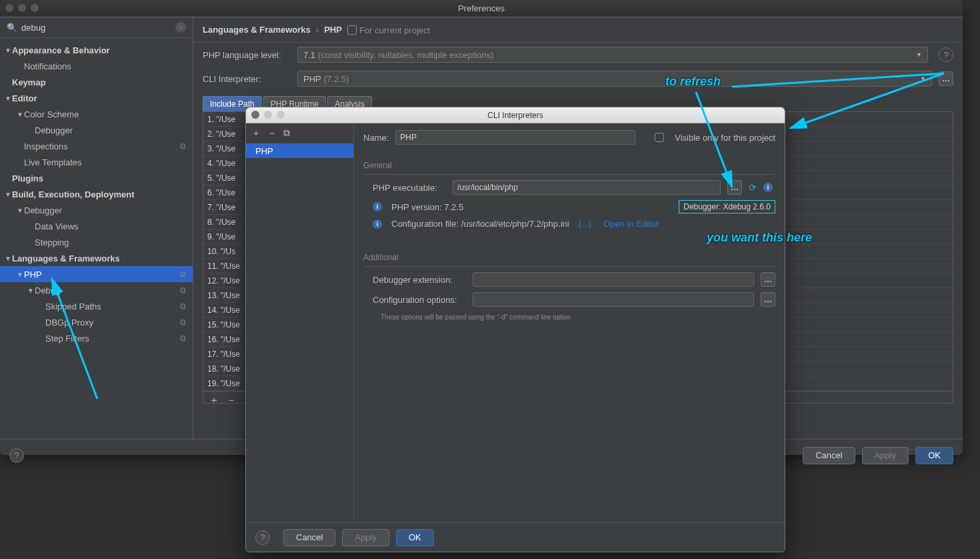 The width and height of the screenshot is (980, 559). I want to click on refresh-icon: ⟳, so click(753, 187).